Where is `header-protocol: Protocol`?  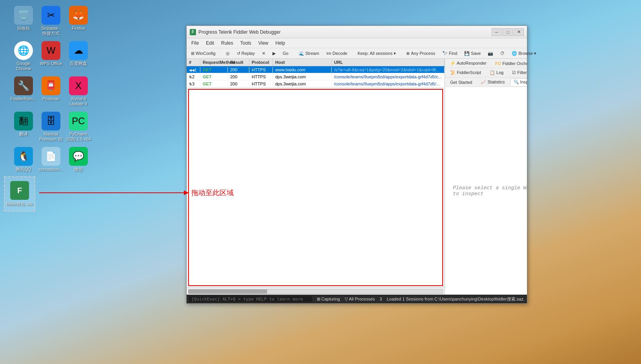
header-protocol: Protocol is located at coordinates (261, 62).